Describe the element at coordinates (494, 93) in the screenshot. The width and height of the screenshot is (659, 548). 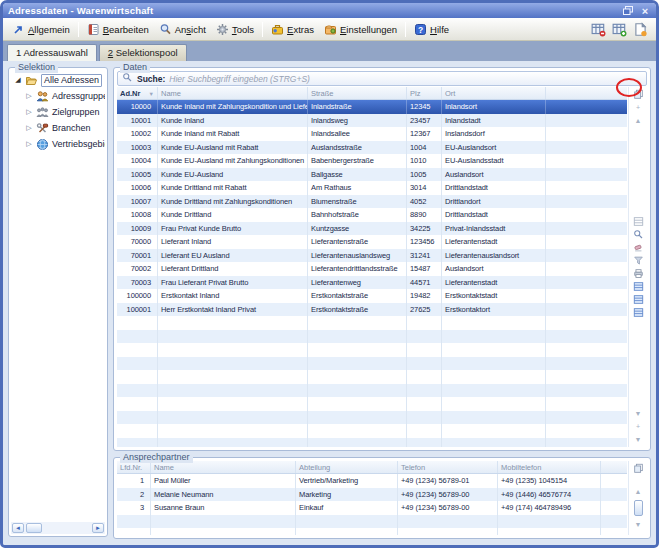
I see `column-header-ort: Ort` at that location.